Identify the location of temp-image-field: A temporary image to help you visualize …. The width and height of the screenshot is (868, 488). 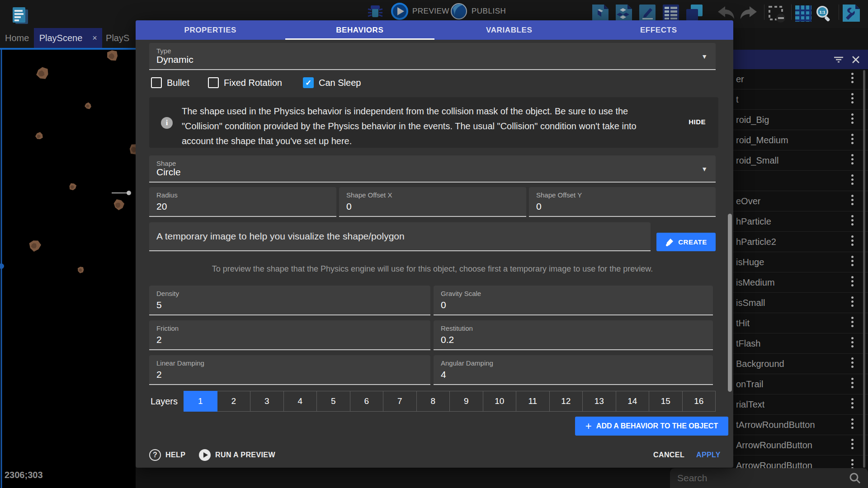
(400, 237).